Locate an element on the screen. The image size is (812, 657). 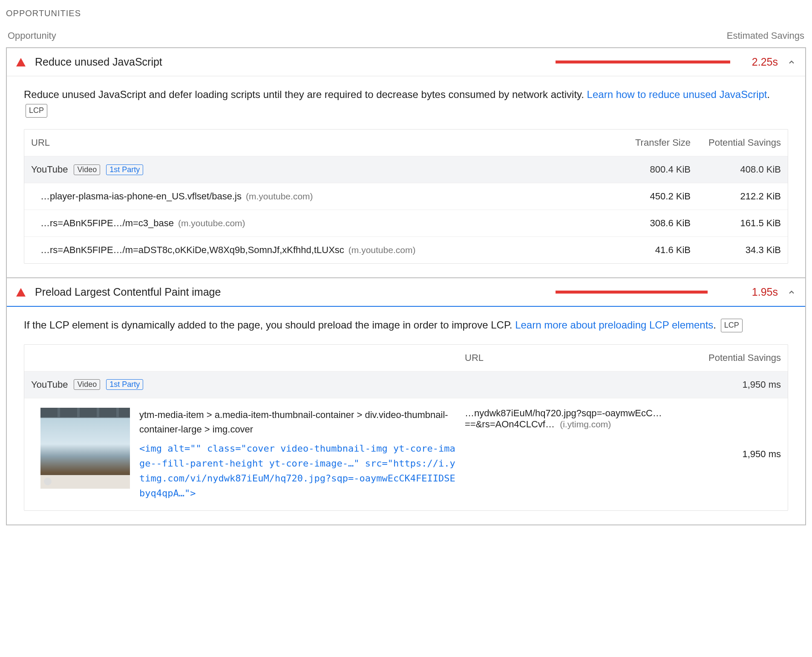
group-savings: 1,950 ms is located at coordinates (738, 385).